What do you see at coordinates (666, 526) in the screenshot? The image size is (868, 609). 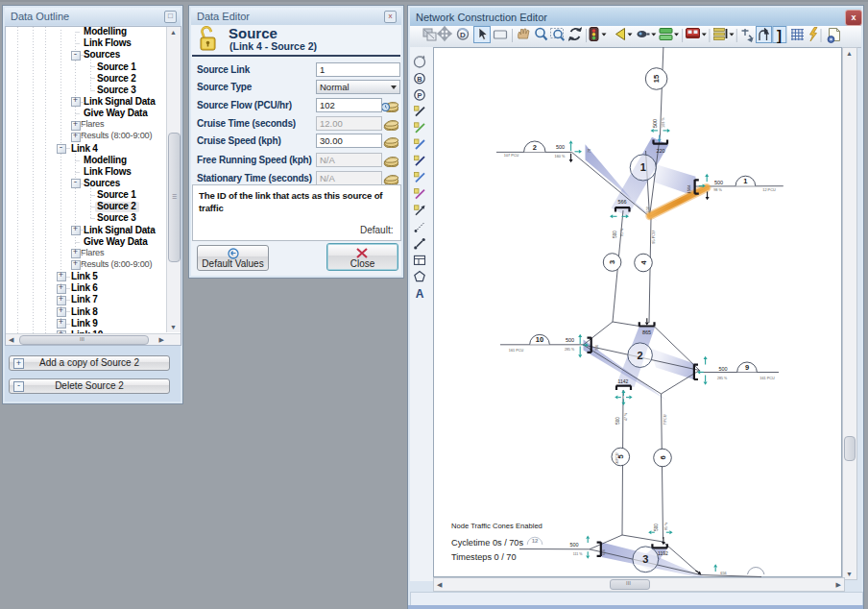 I see `svg-text: 85 %` at bounding box center [666, 526].